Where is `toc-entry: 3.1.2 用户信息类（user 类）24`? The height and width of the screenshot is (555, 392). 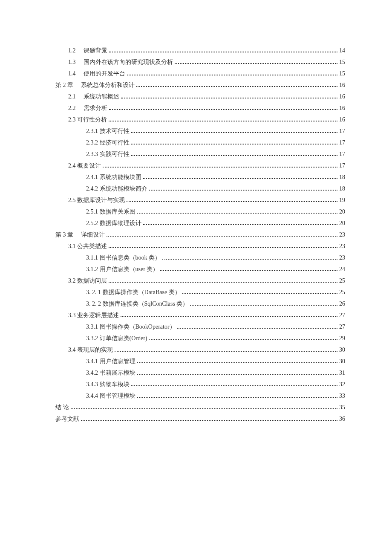 toc-entry: 3.1.2 用户信息类（user 类）24 is located at coordinates (200, 269).